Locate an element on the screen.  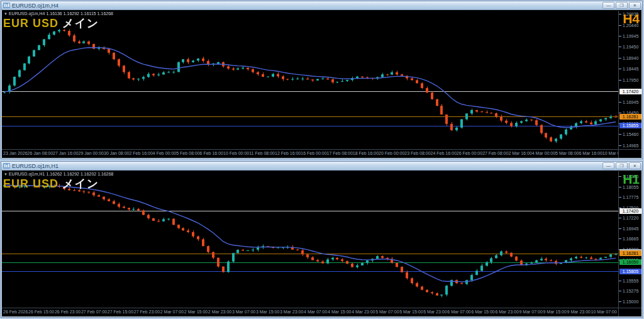
time-tick-label: 27 Feb 07:00 is located at coordinates (94, 313).